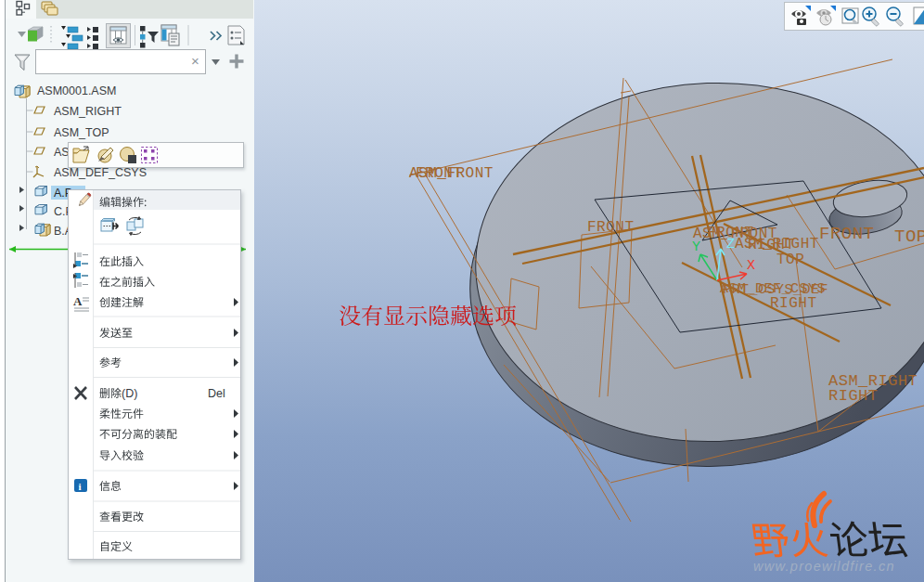  Describe the element at coordinates (78, 301) in the screenshot. I see `svg-text: A` at that location.